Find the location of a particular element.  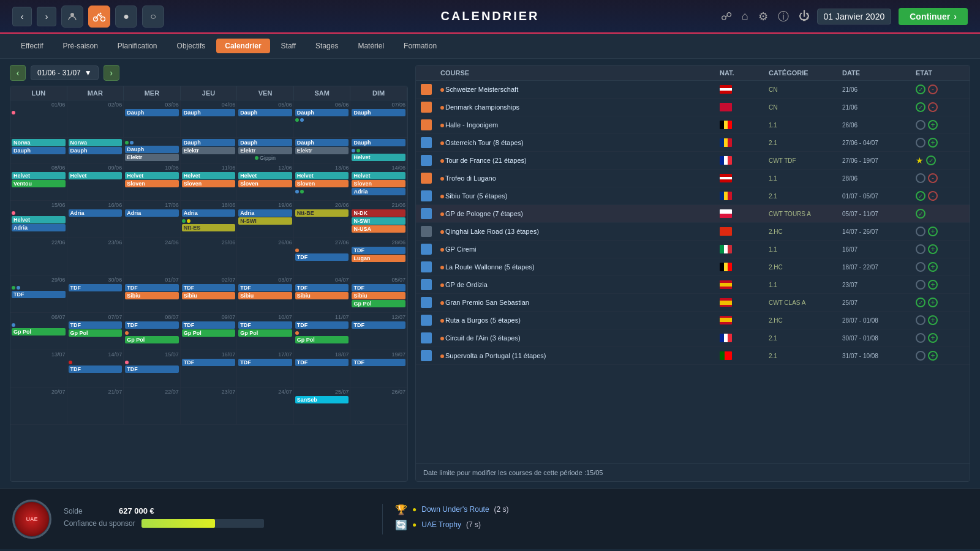

event-tdf-2806: TDF is located at coordinates (379, 250).